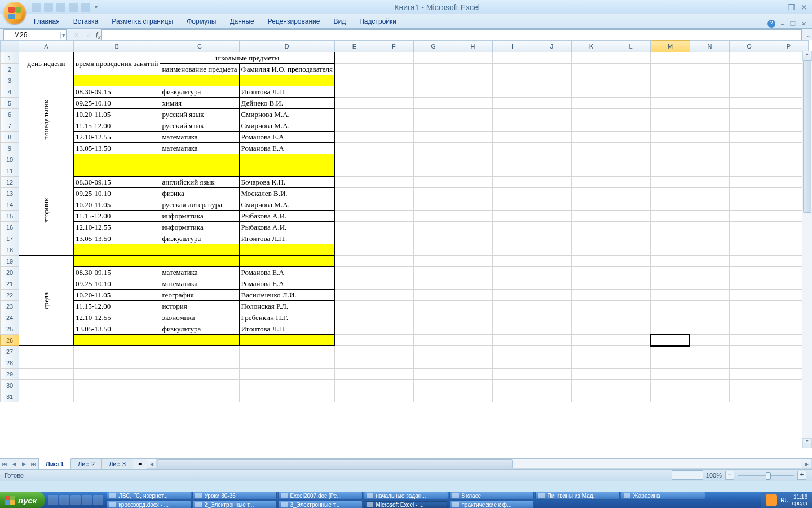  I want to click on formula-expand-icon: ⌄, so click(808, 35).